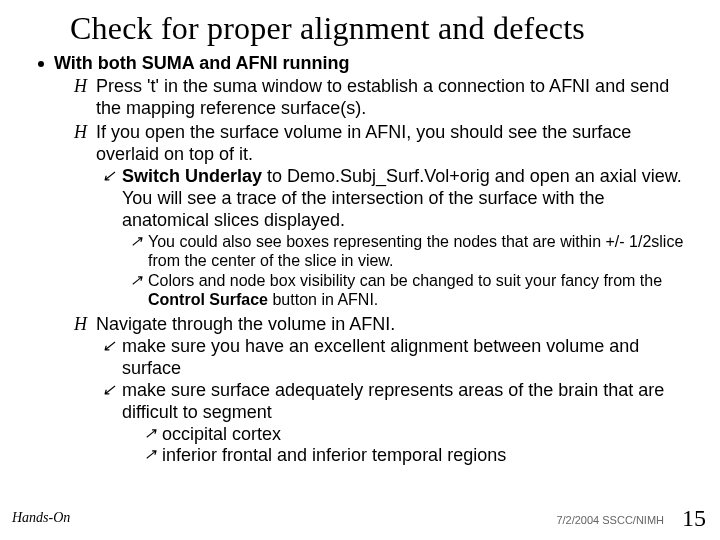 Image resolution: width=720 pixels, height=540 pixels. Describe the element at coordinates (410, 252) in the screenshot. I see `bullet-level3: ↗ You could also see boxes representing …` at that location.